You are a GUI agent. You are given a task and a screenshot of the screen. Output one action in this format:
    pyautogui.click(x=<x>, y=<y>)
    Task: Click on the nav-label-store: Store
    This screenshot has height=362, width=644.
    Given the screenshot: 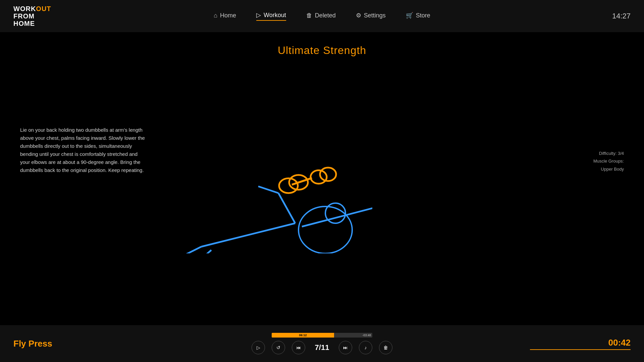 What is the action you would take?
    pyautogui.click(x=423, y=15)
    